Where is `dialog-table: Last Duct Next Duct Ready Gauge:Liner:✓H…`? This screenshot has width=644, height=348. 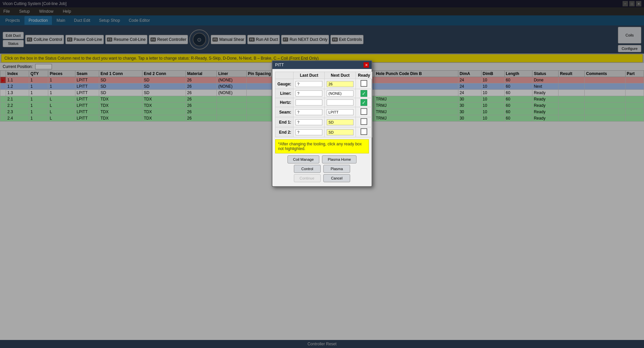 dialog-table: Last Duct Next Duct Ready Gauge:Liner:✓H… is located at coordinates (324, 105).